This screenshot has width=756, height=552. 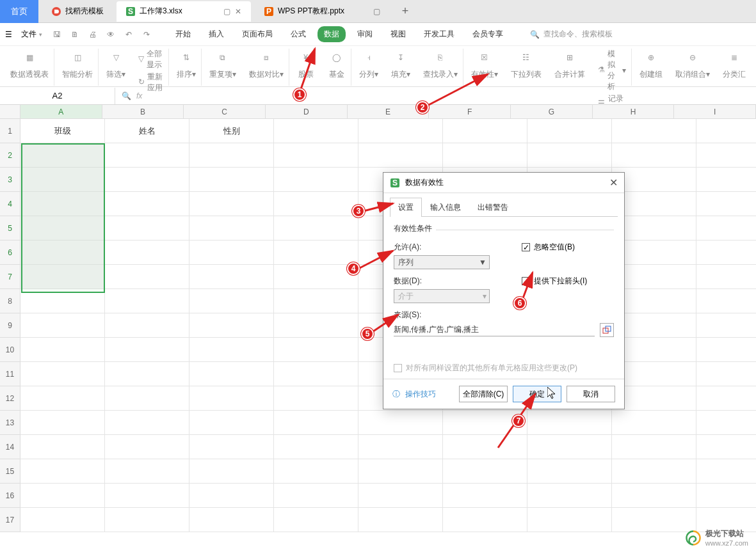 What do you see at coordinates (488, 35) in the screenshot?
I see `tab-vip: 会员专享` at bounding box center [488, 35].